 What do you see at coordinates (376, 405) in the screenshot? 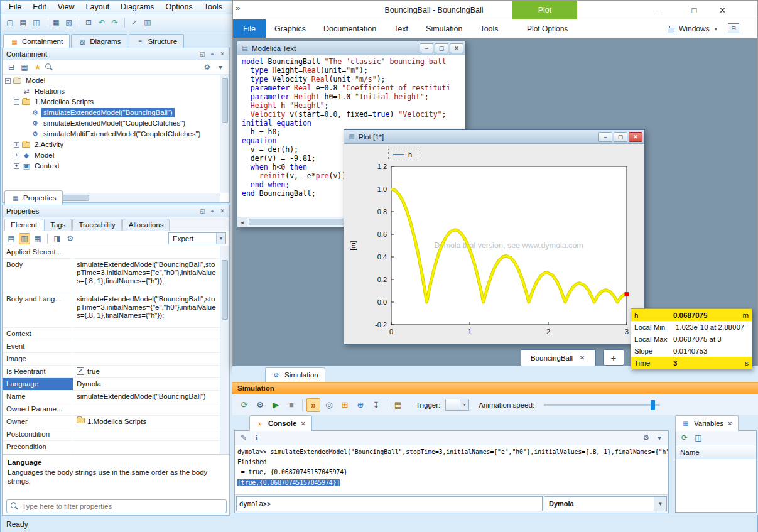
I see `export-icon: ↧` at bounding box center [376, 405].